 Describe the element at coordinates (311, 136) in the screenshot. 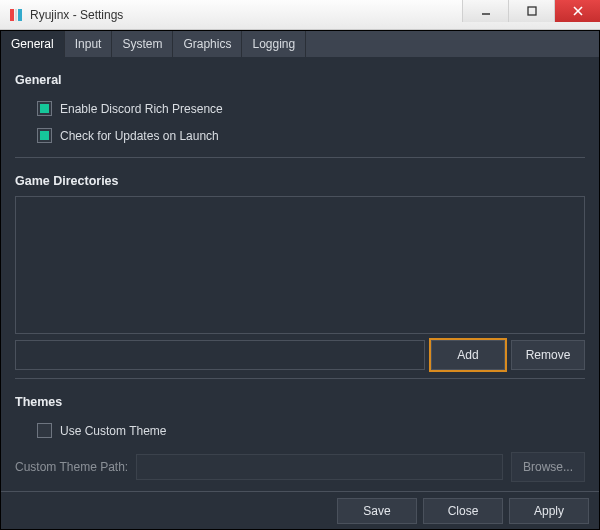

I see `check-updates-row: Check for Updates on Launch` at that location.